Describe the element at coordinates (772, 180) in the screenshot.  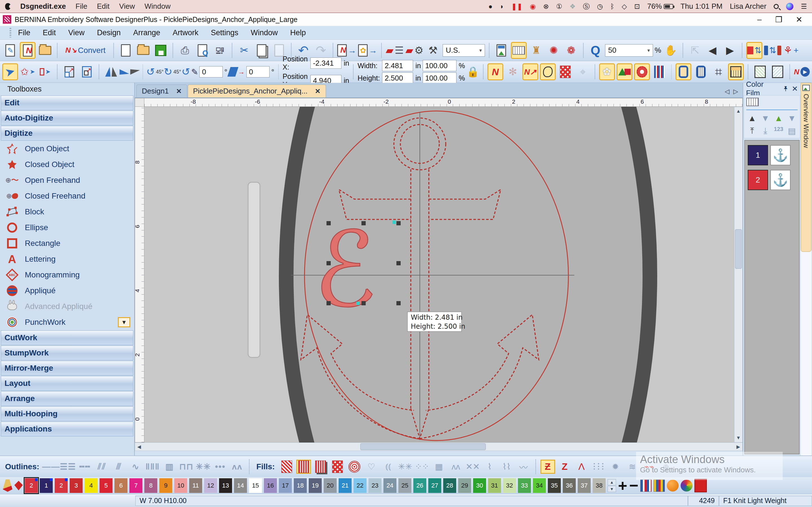
I see `color-film-entry-2: 2 ⚓` at that location.